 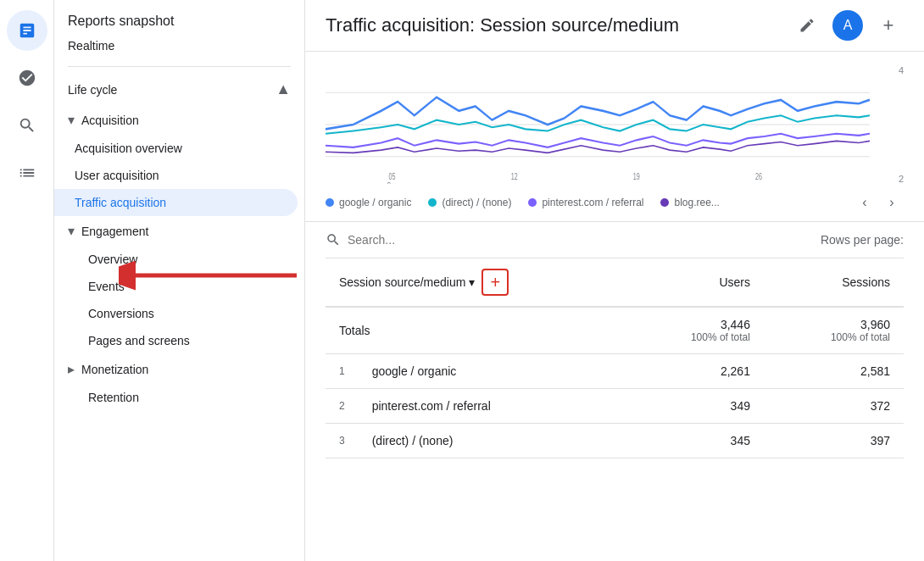 I want to click on engagement-label: Engagement, so click(x=115, y=231).